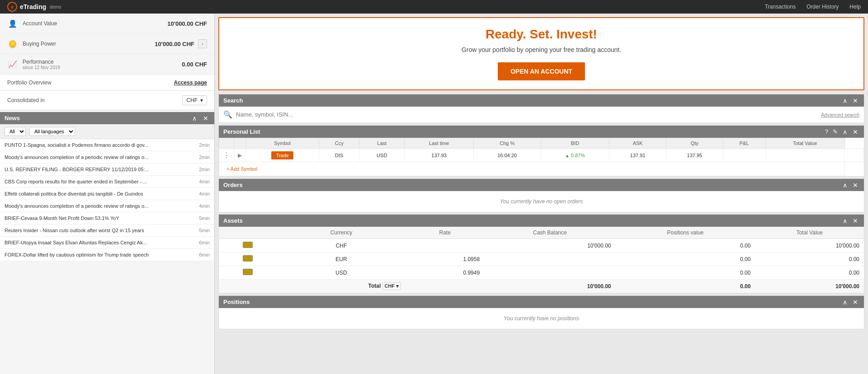  I want to click on news-item-text: U.S. REFINERY FILING - BORGER REFINERY 1…, so click(90, 169).